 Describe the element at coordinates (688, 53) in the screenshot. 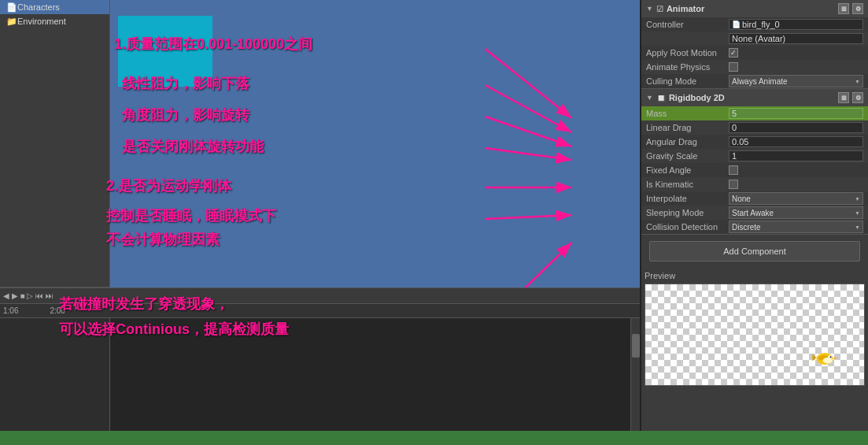

I see `apply-root-motion-label: Apply Root Motion` at that location.